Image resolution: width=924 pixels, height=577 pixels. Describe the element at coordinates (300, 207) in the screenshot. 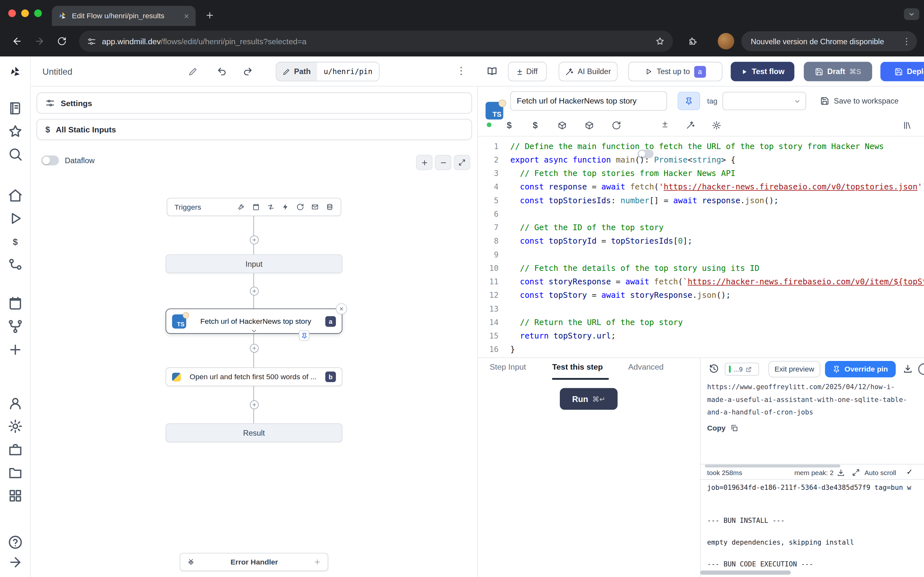

I see `poll-trigger-icon` at that location.